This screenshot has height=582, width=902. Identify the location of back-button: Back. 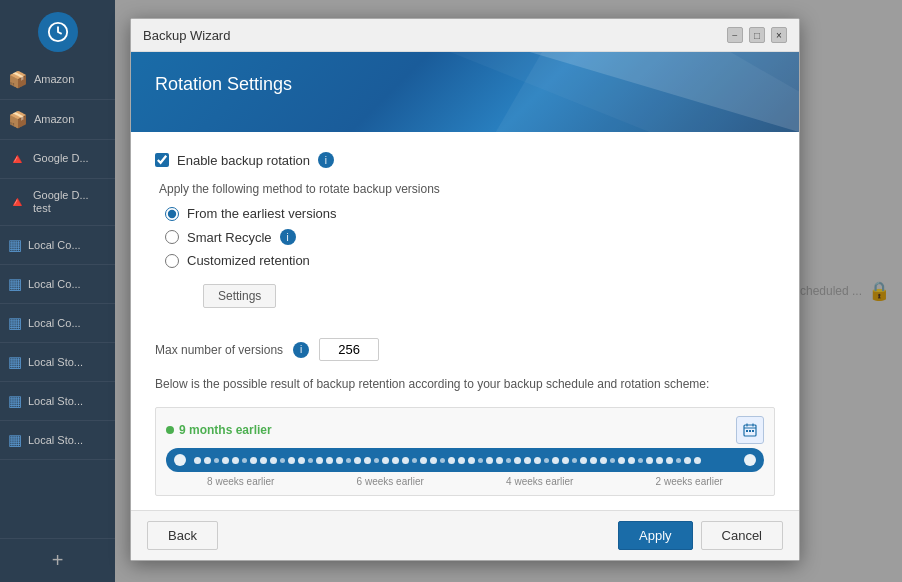
(182, 536).